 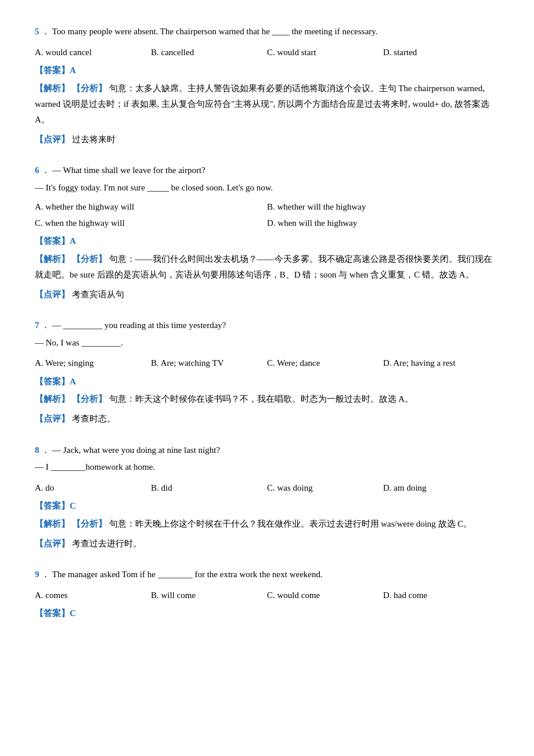 I want to click on q9-option-d: D. had come, so click(x=441, y=596).